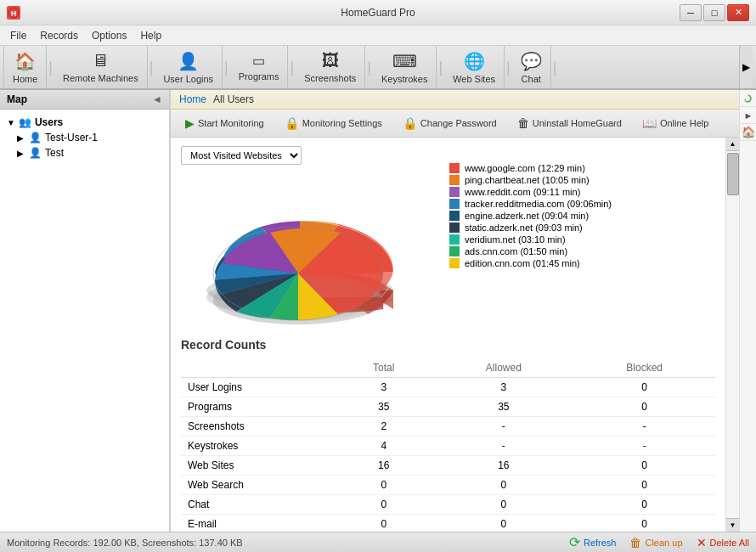 This screenshot has width=756, height=552. I want to click on toolbar-keystrokes: ⌨ Keystrokes, so click(404, 67).